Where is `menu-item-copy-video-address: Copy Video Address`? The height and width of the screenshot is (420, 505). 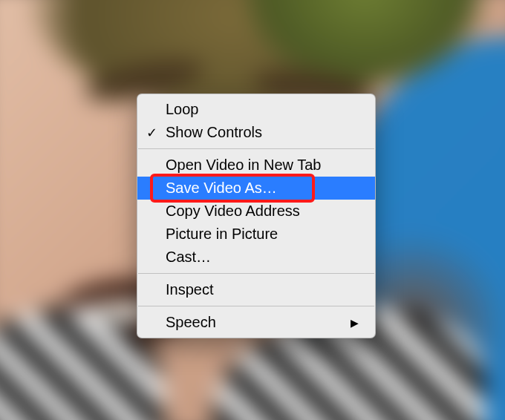 menu-item-copy-video-address: Copy Video Address is located at coordinates (256, 211).